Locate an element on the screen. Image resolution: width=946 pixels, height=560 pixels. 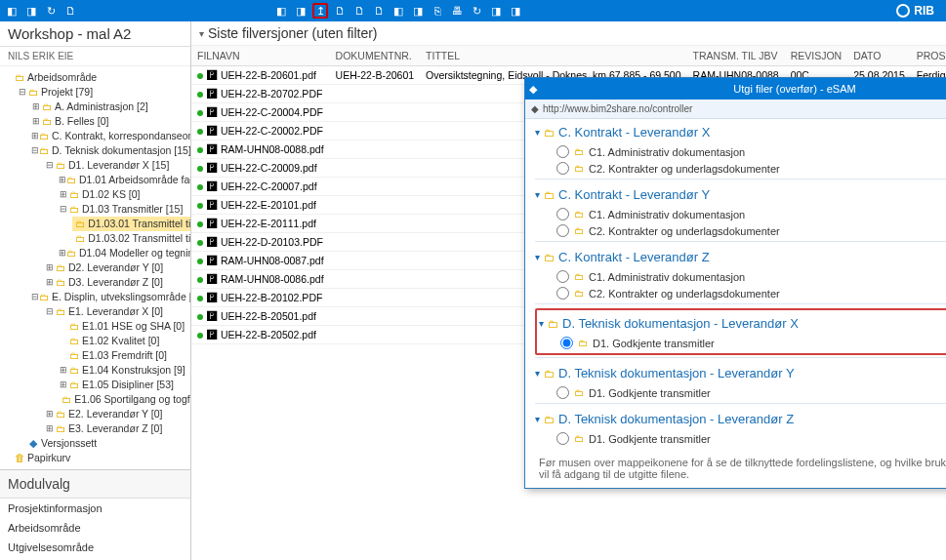
tree-versjon: ▪◆Versjonssett is located at coordinates (103, 443).